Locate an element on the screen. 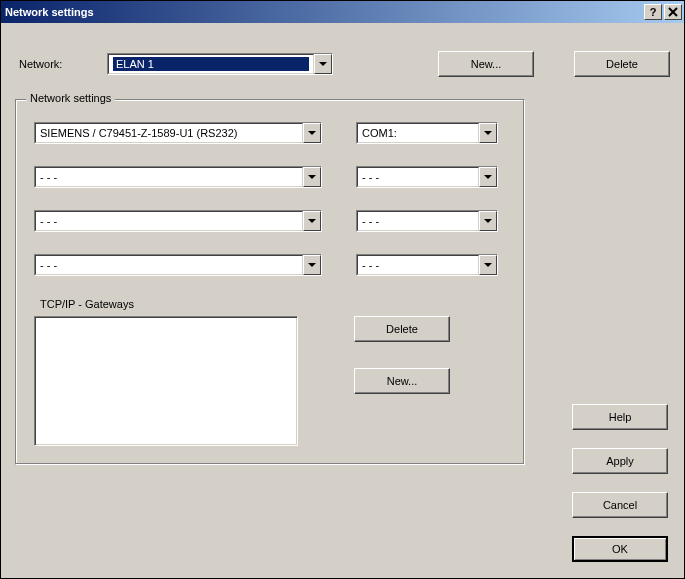  settings-row-0: SIEMENS / C79451-Z-1589-U1 (RS232) COM1: is located at coordinates (270, 133).